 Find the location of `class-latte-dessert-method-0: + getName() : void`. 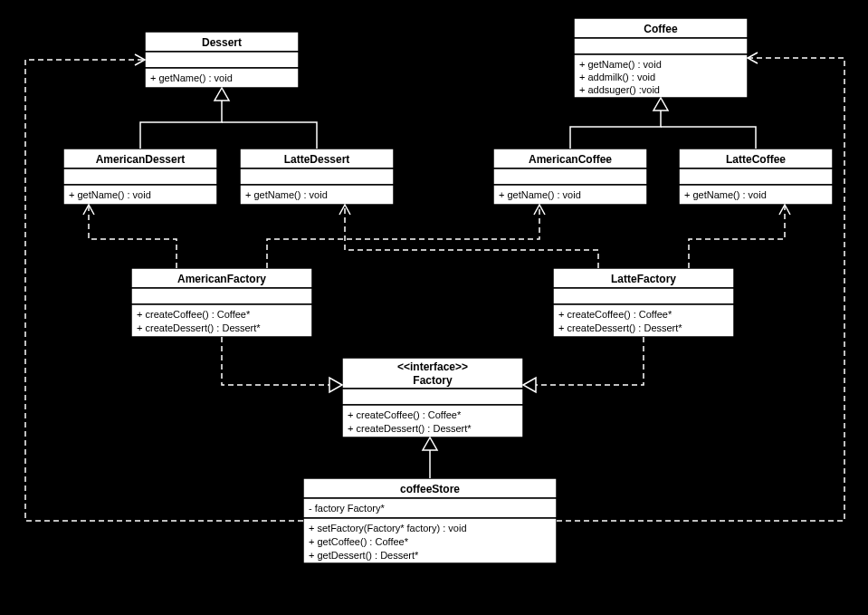

class-latte-dessert-method-0: + getName() : void is located at coordinates (286, 195).